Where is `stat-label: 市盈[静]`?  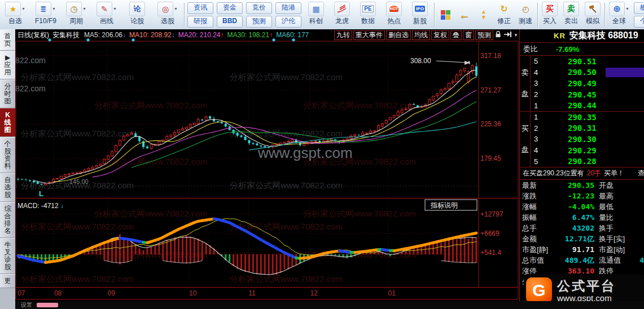 stat-label: 市盈[静] is located at coordinates (537, 250).